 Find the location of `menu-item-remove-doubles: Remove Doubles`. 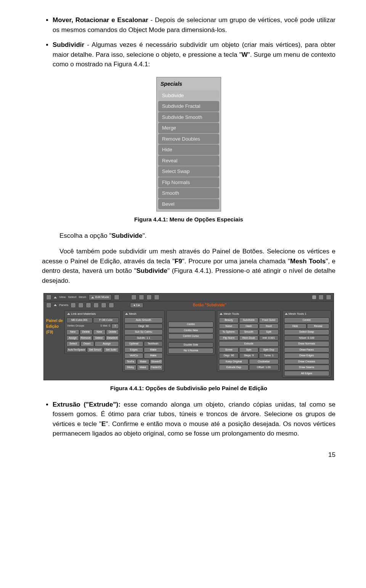

menu-item-remove-doubles: Remove Doubles is located at coordinates (189, 139).